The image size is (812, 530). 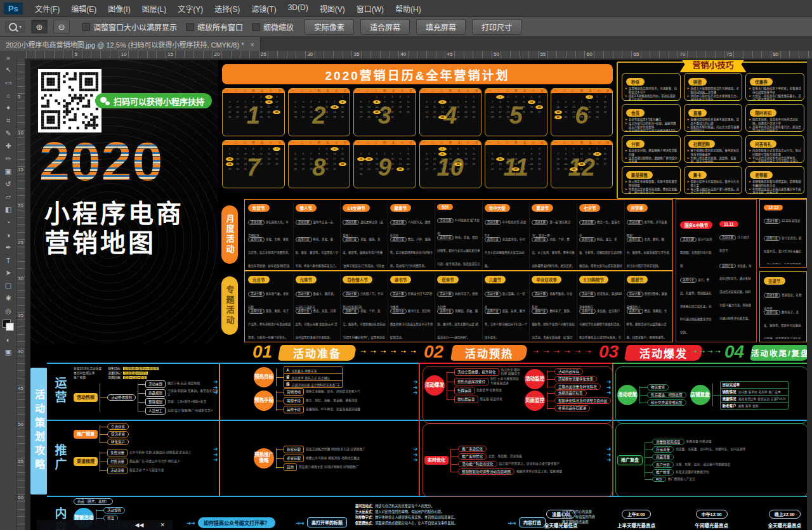 I want to click on background-color-swatch, so click(x=10, y=327).